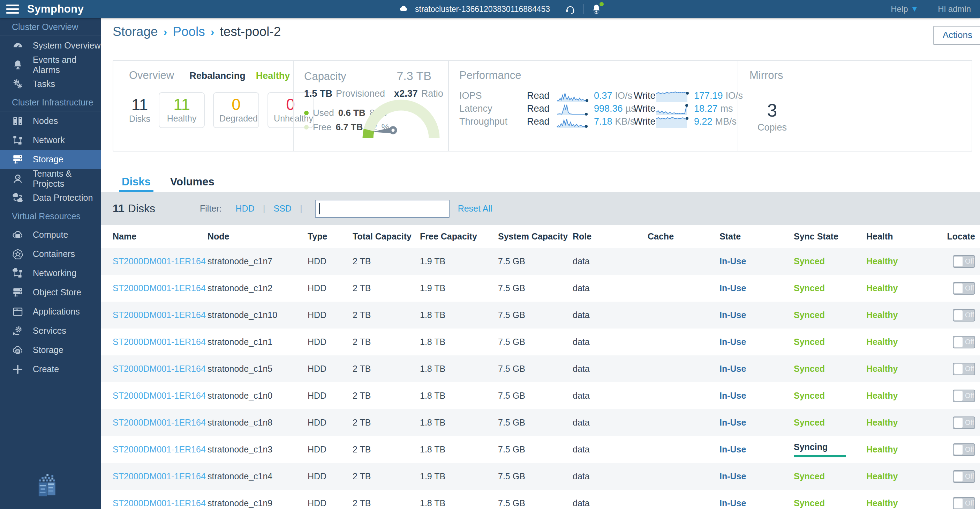 The height and width of the screenshot is (509, 980). Describe the element at coordinates (236, 110) in the screenshot. I see `degraded-disks-stat: 0 Degraded` at that location.